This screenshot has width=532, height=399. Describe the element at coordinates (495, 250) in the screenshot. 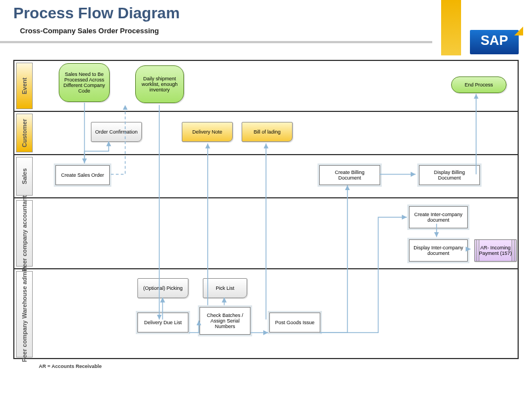

I see `subprocess-ar-incoming-payment: AR- Incoming Payment (157)` at that location.